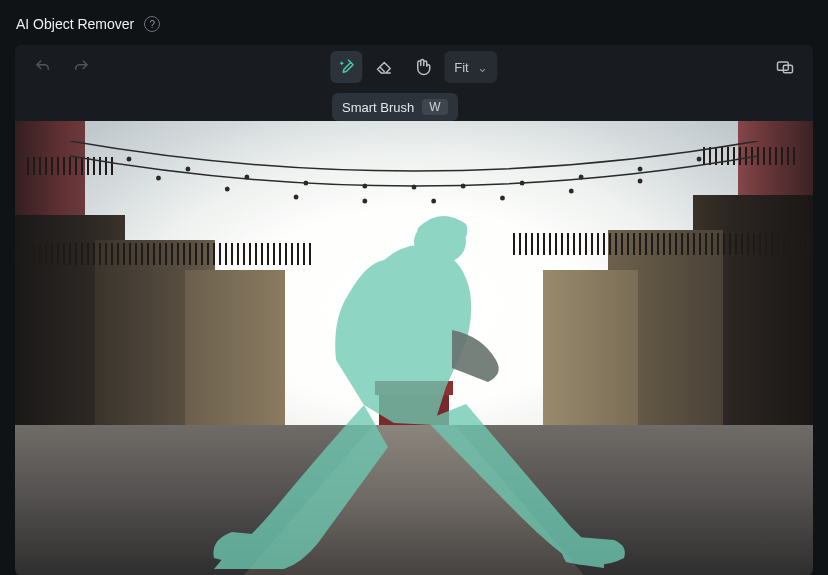 The image size is (828, 575). I want to click on header: AI Object Remover ?, so click(414, 20).